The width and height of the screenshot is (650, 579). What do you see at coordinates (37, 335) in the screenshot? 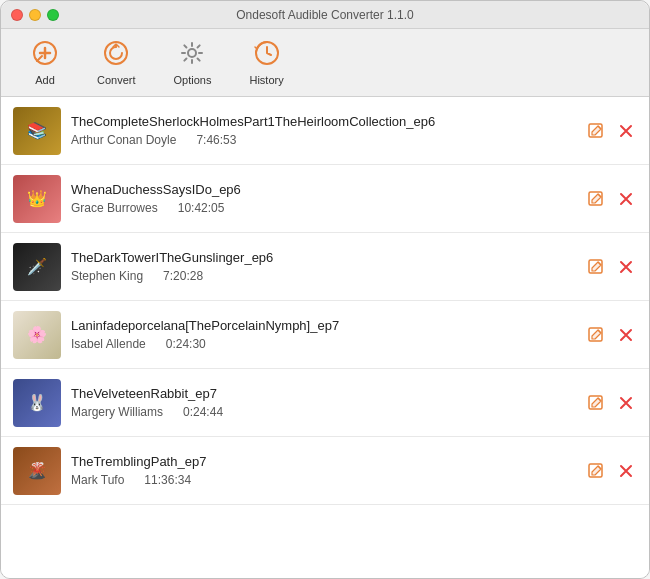
I see `cover-art: 🌸` at bounding box center [37, 335].